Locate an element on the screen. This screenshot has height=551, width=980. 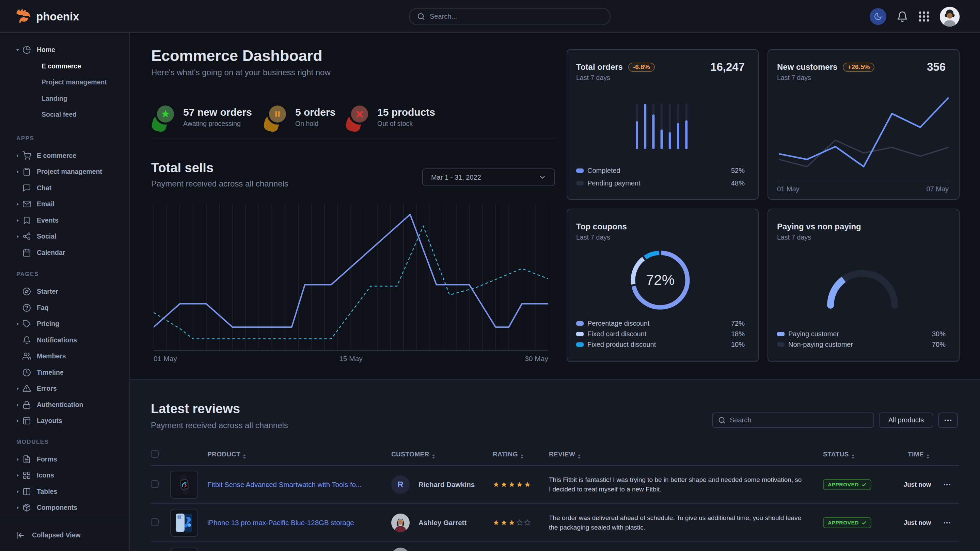
sidebar-item-starter: Starter is located at coordinates (65, 292).